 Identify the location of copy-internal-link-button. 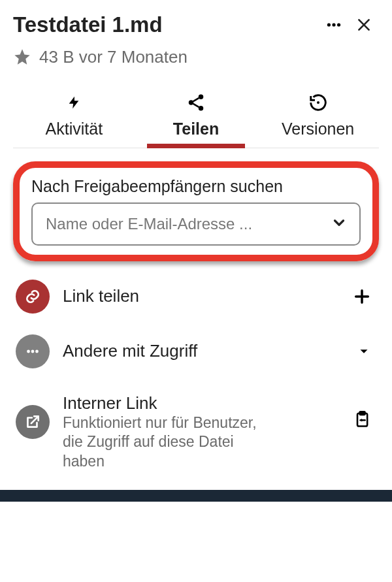
(362, 419).